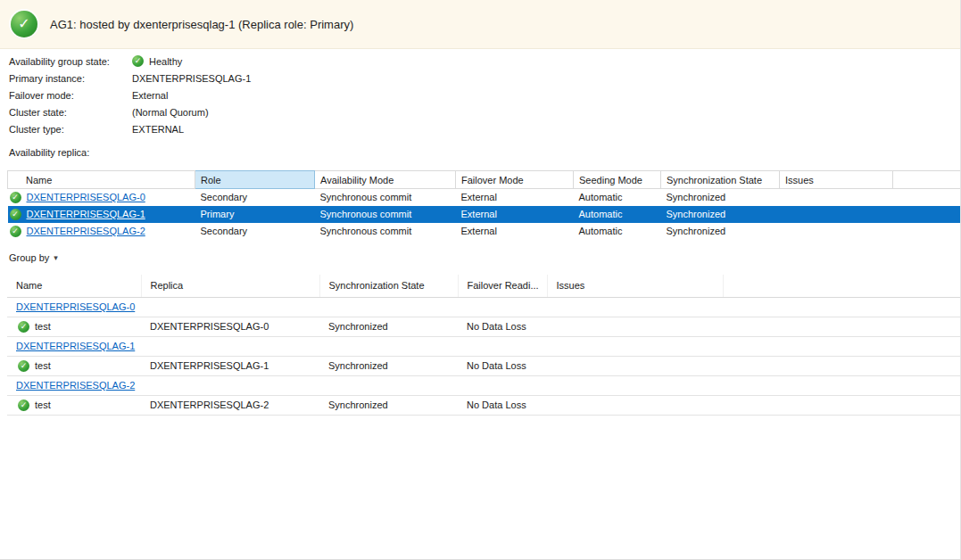 The image size is (961, 560). What do you see at coordinates (485, 180) in the screenshot?
I see `replica-table-header: Name Role Availability Mode Failover Mod…` at bounding box center [485, 180].